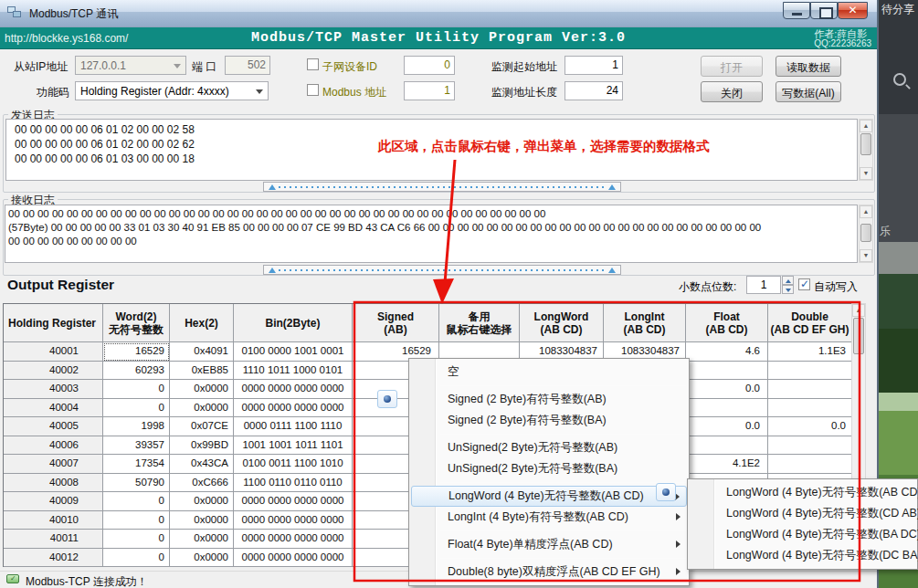  What do you see at coordinates (202, 371) in the screenshot?
I see `table-cell: 0xEB85` at bounding box center [202, 371].